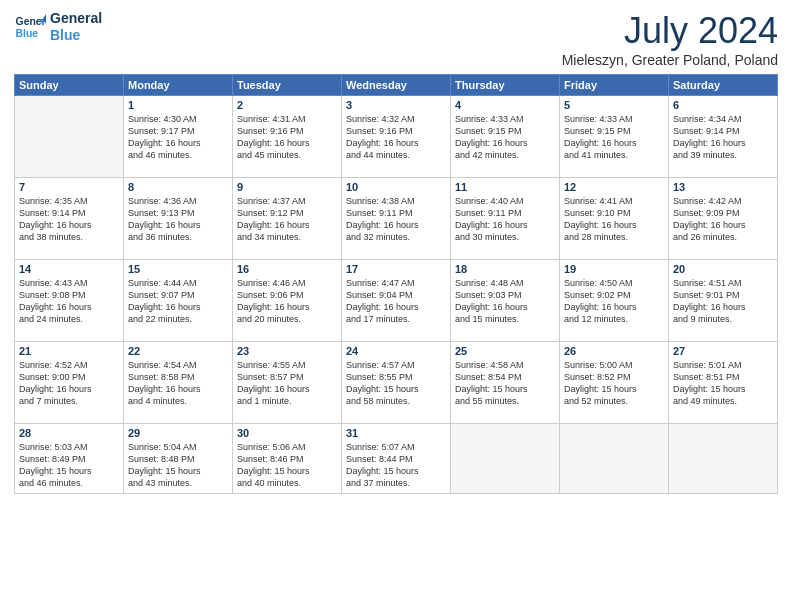  What do you see at coordinates (287, 138) in the screenshot?
I see `day-info: Sunrise: 4:31 AM Sunset: 9:16 PM Dayligh…` at bounding box center [287, 138].